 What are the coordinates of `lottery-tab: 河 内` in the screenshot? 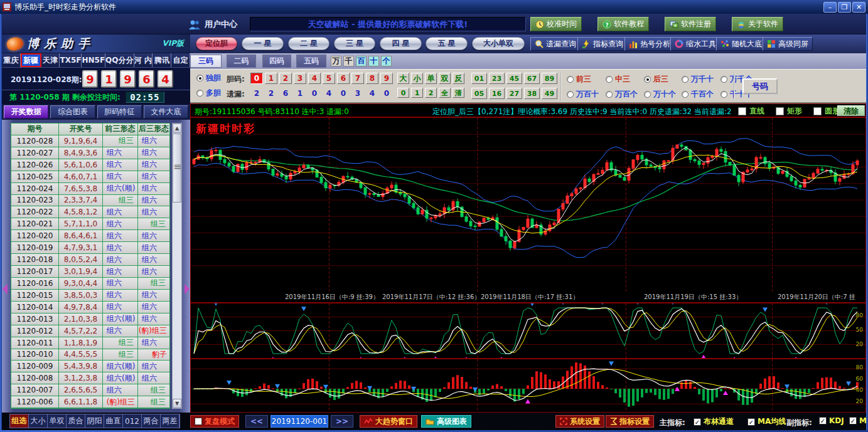 It's located at (144, 60).